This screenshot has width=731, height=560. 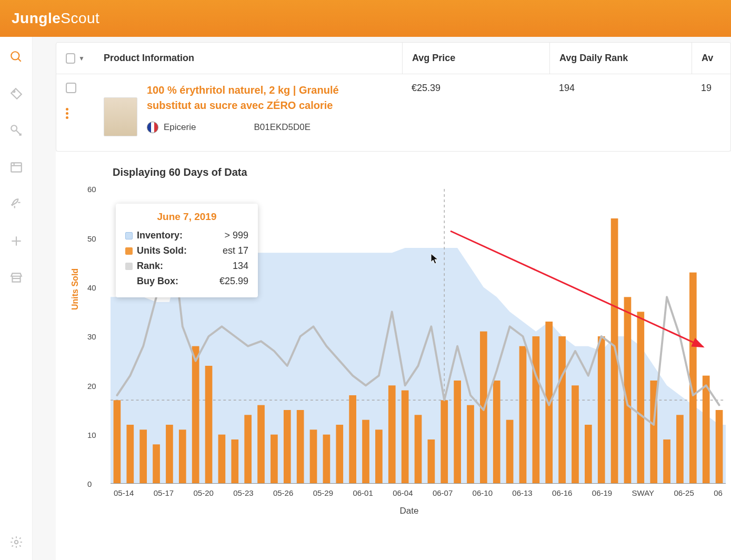 What do you see at coordinates (236, 236) in the screenshot?
I see `tooltip-inventory-value: > 999` at bounding box center [236, 236].